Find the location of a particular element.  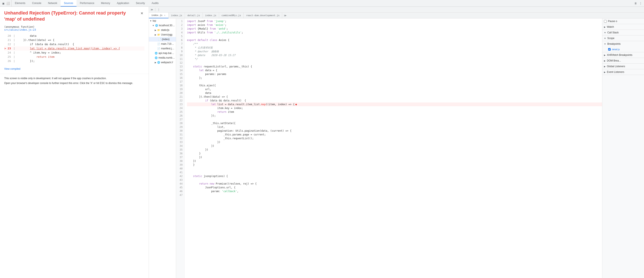

call-stack-header: ▼ Call Stack is located at coordinates (623, 33).